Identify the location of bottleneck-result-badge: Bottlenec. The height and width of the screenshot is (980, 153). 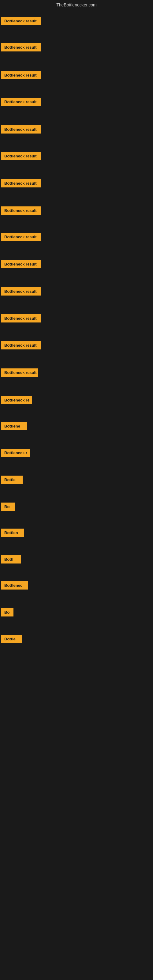
(14, 585).